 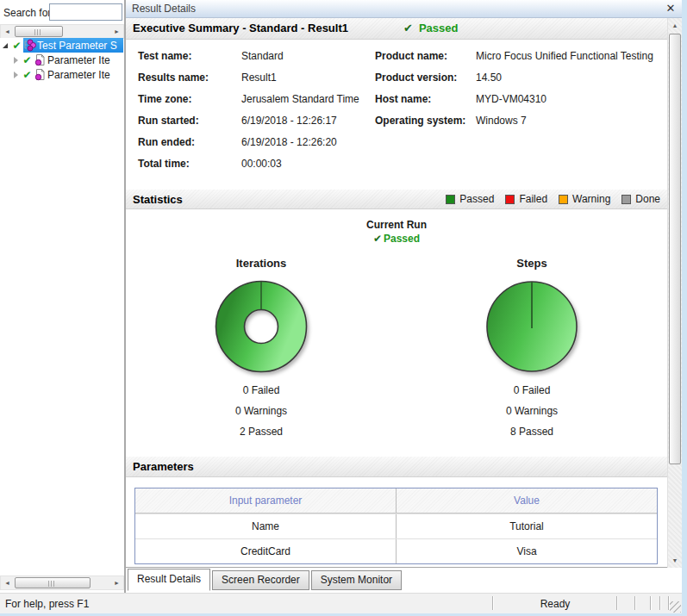 I want to click on parameters-title: Parameters, so click(x=397, y=465).